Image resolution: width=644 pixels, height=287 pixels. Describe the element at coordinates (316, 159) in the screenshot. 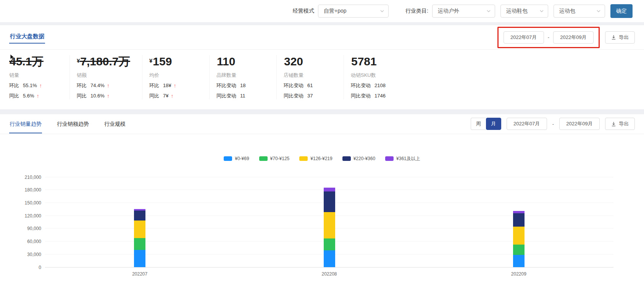

I see `legend-item: ¥126-¥219` at that location.